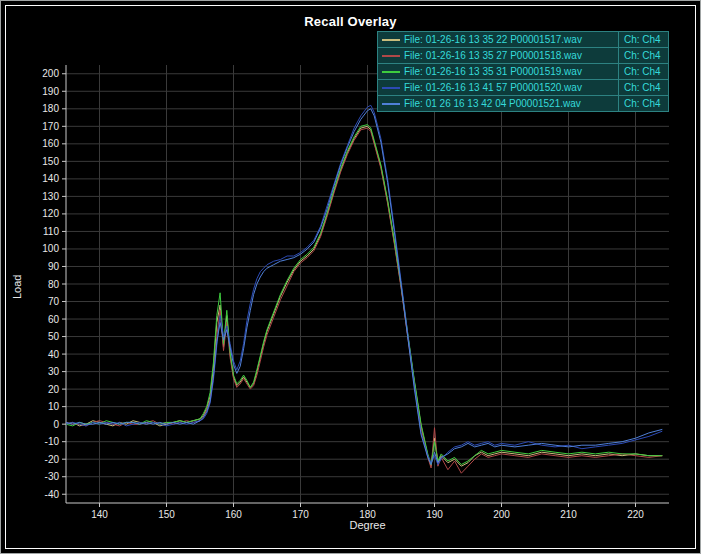  I want to click on svg-text: 50, so click(54, 336).